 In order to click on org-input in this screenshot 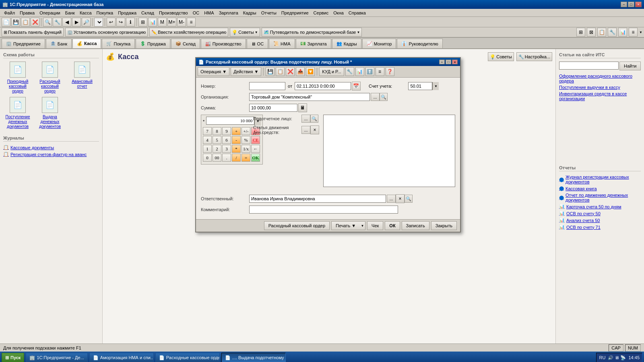, I will do `click(310, 97)`.